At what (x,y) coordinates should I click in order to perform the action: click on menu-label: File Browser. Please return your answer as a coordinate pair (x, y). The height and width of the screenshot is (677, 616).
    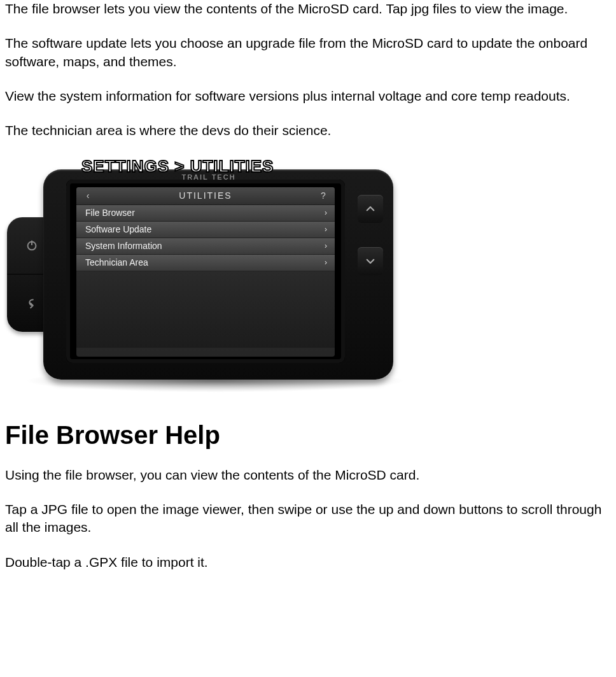
    Looking at the image, I should click on (110, 213).